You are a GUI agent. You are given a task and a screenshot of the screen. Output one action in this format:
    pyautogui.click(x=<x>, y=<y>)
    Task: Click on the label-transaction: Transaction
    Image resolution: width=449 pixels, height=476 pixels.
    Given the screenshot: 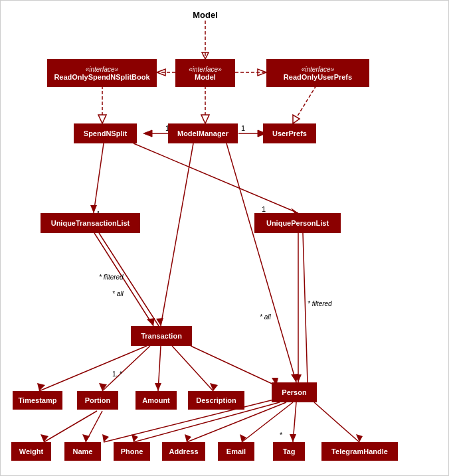 What is the action you would take?
    pyautogui.click(x=161, y=336)
    